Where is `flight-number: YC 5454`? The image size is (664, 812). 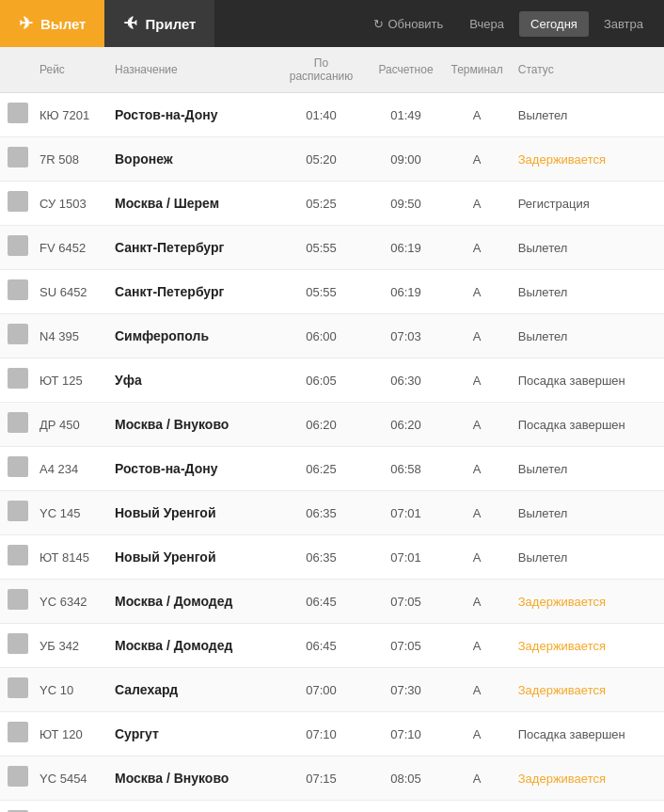
flight-number: YC 5454 is located at coordinates (70, 779).